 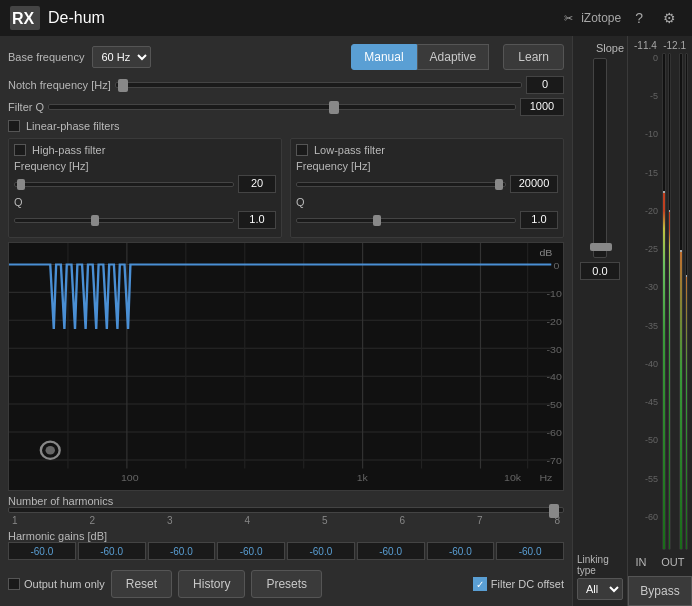 What do you see at coordinates (539, 220) in the screenshot?
I see `lowpass-q-value: 1.0` at bounding box center [539, 220].